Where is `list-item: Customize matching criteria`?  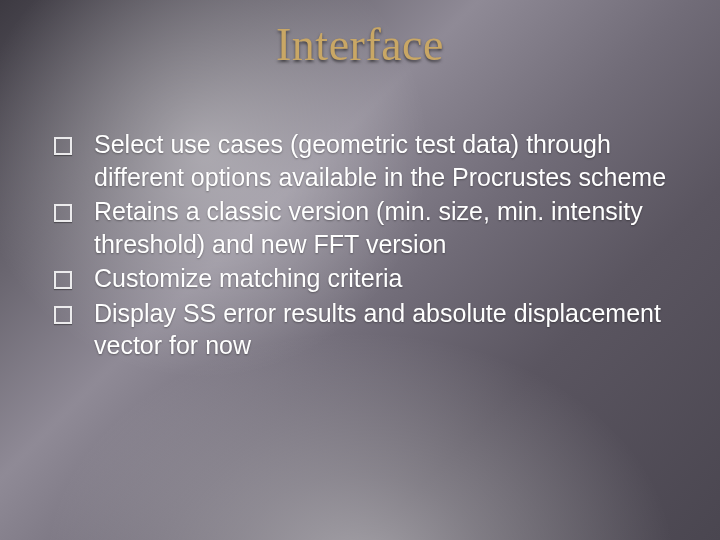 list-item: Customize matching criteria is located at coordinates (372, 278).